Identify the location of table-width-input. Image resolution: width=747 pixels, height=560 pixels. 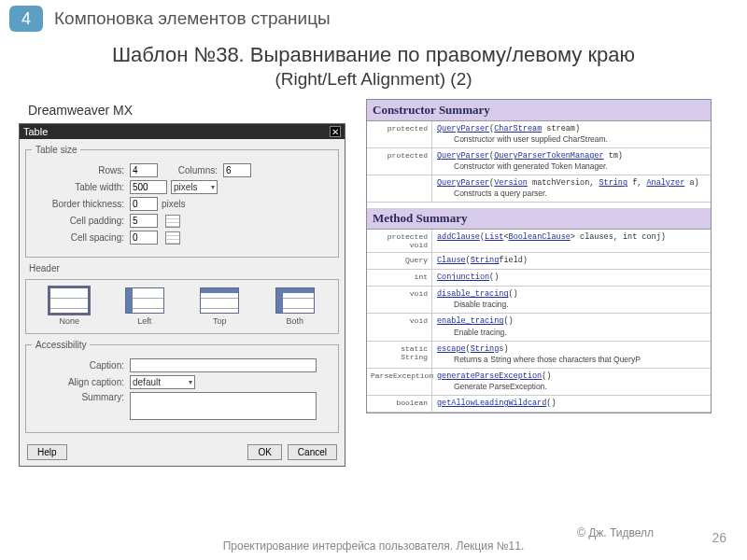
(148, 187).